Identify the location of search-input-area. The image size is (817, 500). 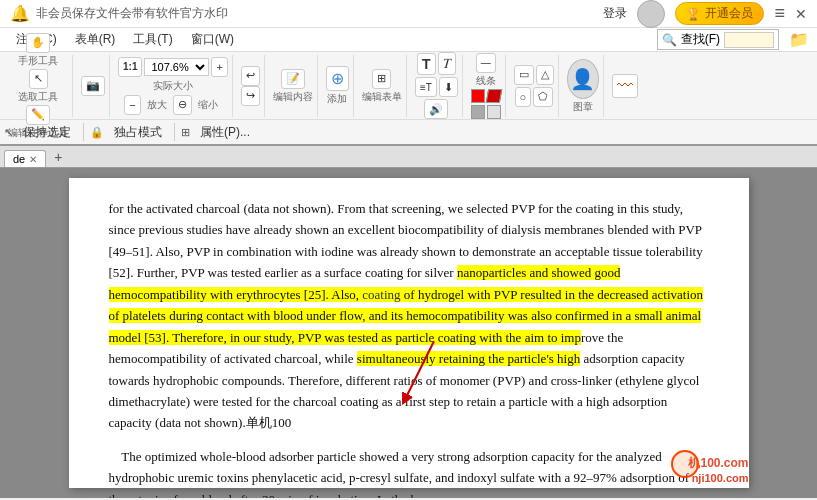
(749, 40).